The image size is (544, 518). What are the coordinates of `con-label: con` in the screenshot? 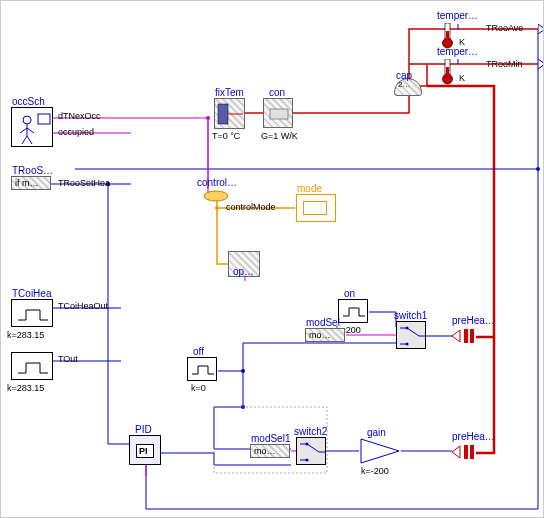 It's located at (277, 92).